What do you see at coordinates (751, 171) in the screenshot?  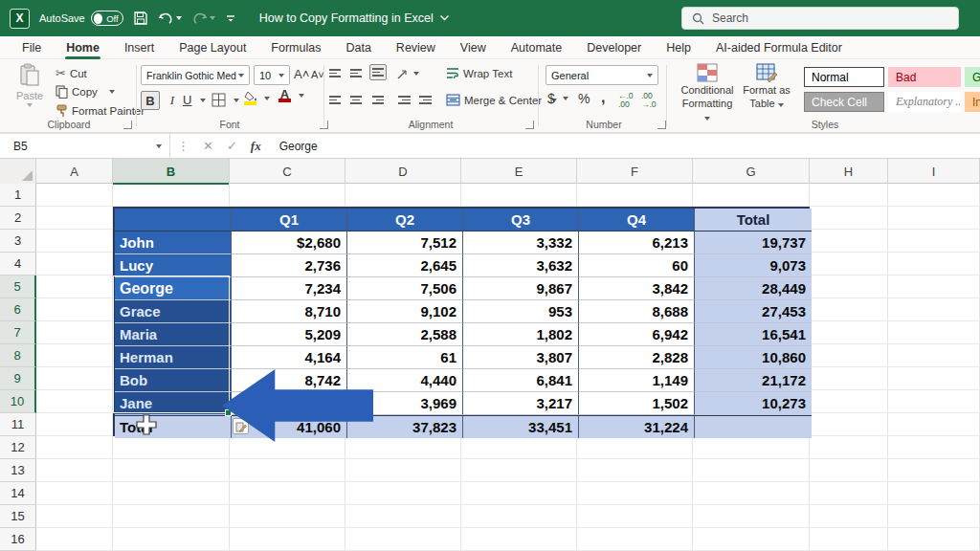 I see `column-header-G: G` at bounding box center [751, 171].